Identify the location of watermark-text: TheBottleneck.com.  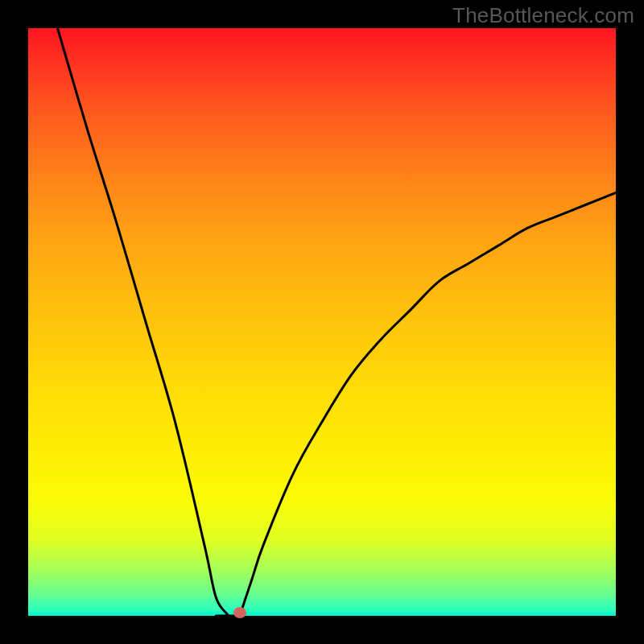
(543, 16).